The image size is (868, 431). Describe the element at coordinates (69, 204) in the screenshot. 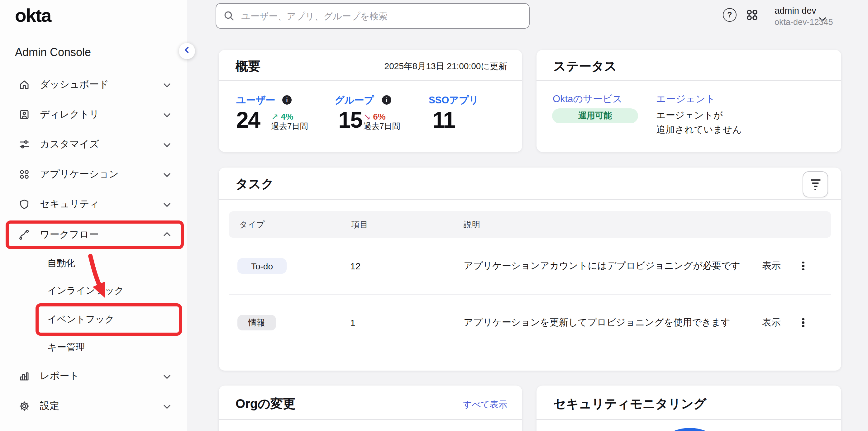

I see `sidebar-item-label: セキュリティ` at that location.